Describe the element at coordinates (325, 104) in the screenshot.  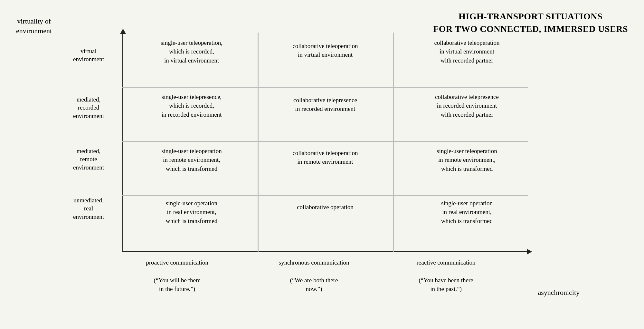
I see `cell-2-2: collaborative telepresencein recorded en…` at that location.